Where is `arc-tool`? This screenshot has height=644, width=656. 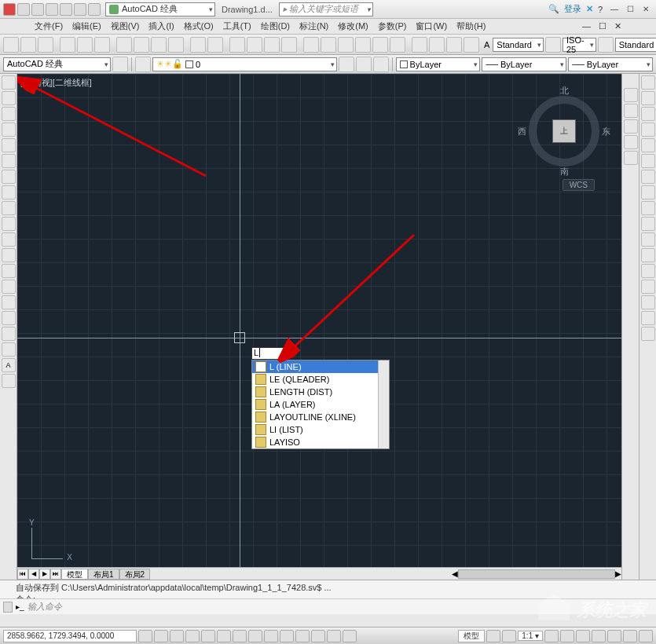
arc-tool is located at coordinates (9, 161).